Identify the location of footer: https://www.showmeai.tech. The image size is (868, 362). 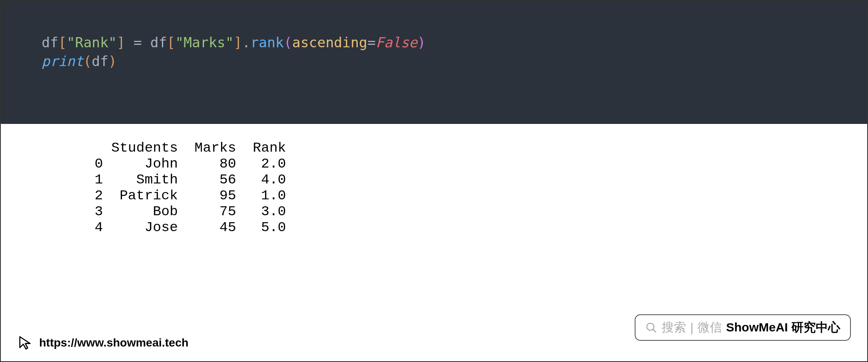
(103, 343).